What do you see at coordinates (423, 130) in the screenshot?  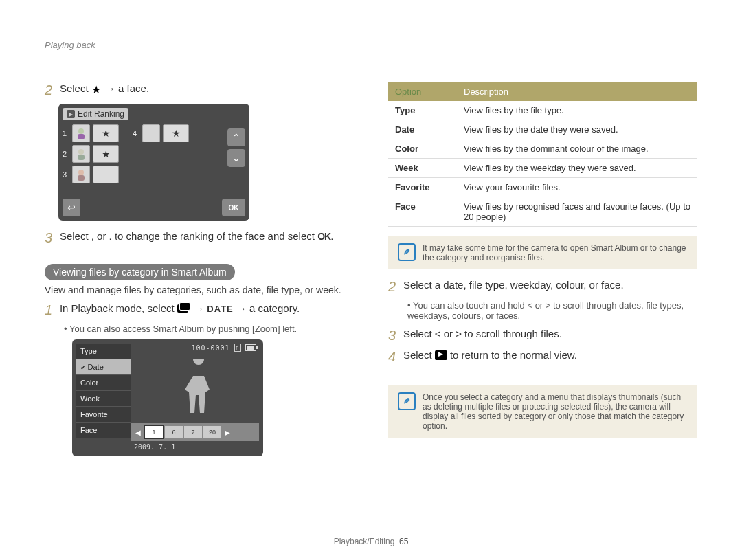 I see `opt-name: Date` at bounding box center [423, 130].